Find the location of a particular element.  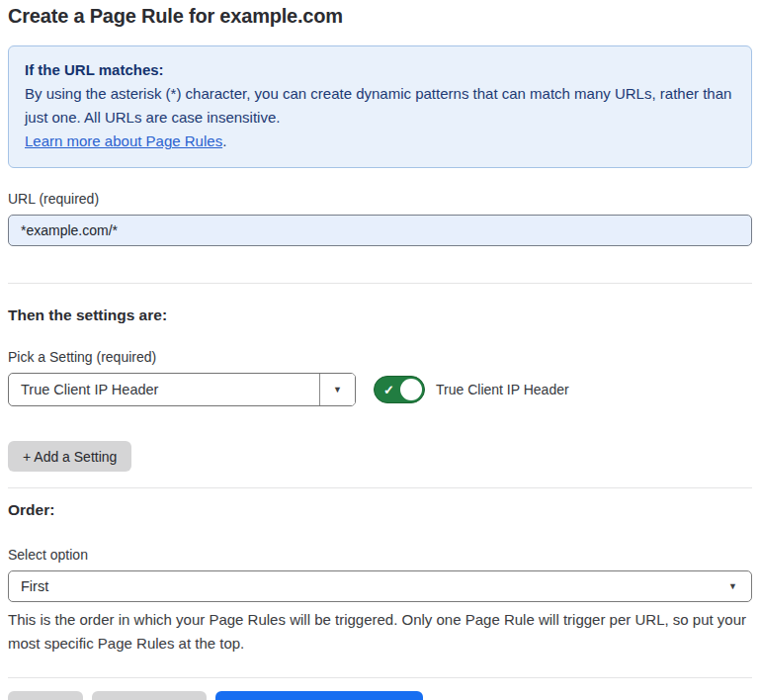

true-client-ip-toggle: ✓ is located at coordinates (399, 390).